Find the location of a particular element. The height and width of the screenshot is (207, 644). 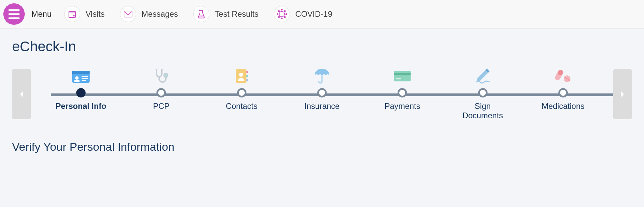

step-label: Personal Info is located at coordinates (81, 106).